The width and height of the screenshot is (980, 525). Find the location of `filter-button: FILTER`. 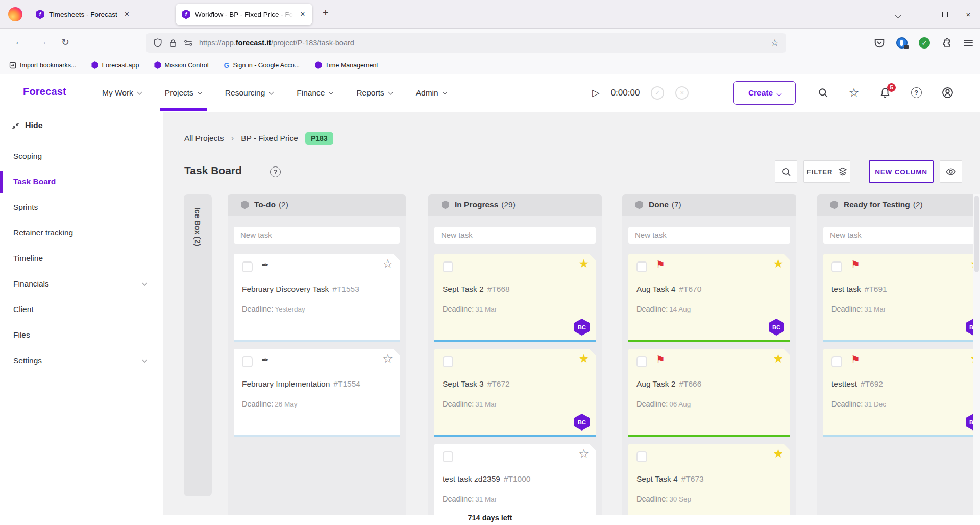

filter-button: FILTER is located at coordinates (827, 172).